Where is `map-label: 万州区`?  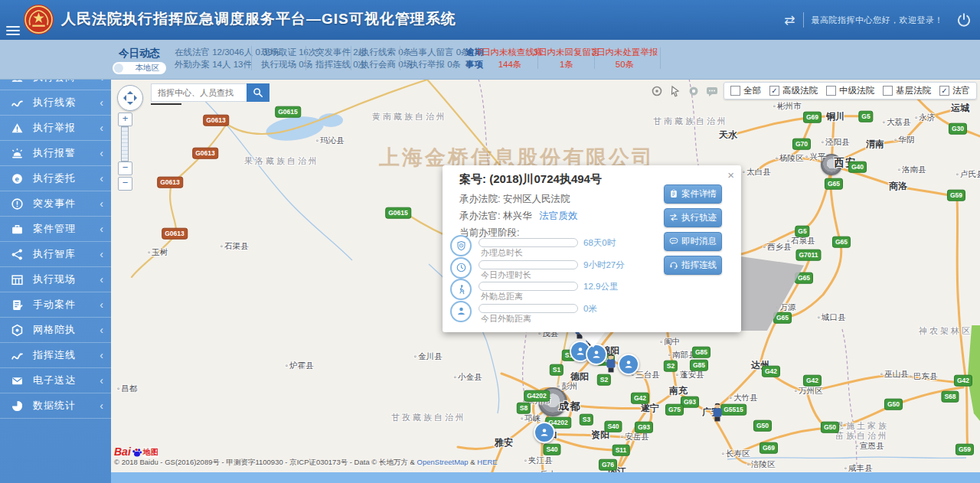 map-label: 万州区 is located at coordinates (808, 391).